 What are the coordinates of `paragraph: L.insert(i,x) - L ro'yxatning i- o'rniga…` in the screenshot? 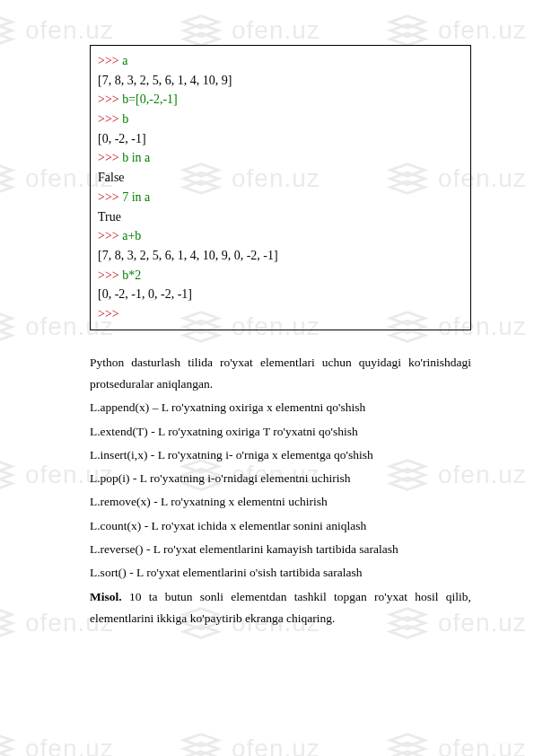 It's located at (280, 455).